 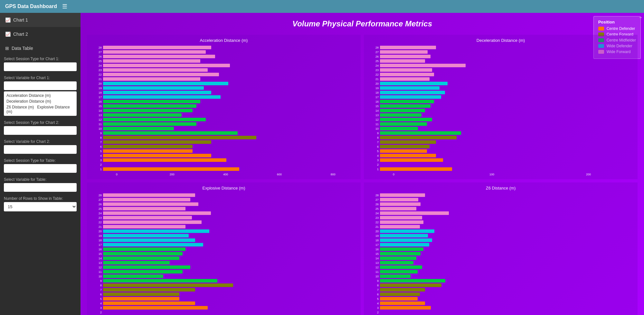 What do you see at coordinates (40, 67) in the screenshot?
I see `session-chart1-input: Match Day` at bounding box center [40, 67].